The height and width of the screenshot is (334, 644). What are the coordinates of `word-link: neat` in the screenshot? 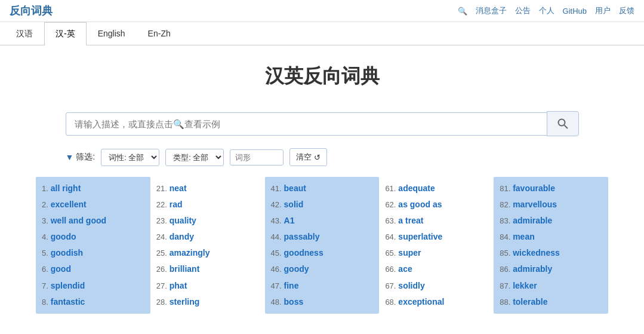 It's located at (178, 188).